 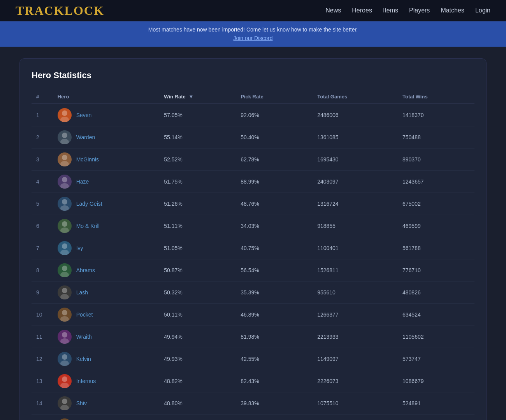 I want to click on cell-pickrate: 42.55%, so click(x=274, y=359).